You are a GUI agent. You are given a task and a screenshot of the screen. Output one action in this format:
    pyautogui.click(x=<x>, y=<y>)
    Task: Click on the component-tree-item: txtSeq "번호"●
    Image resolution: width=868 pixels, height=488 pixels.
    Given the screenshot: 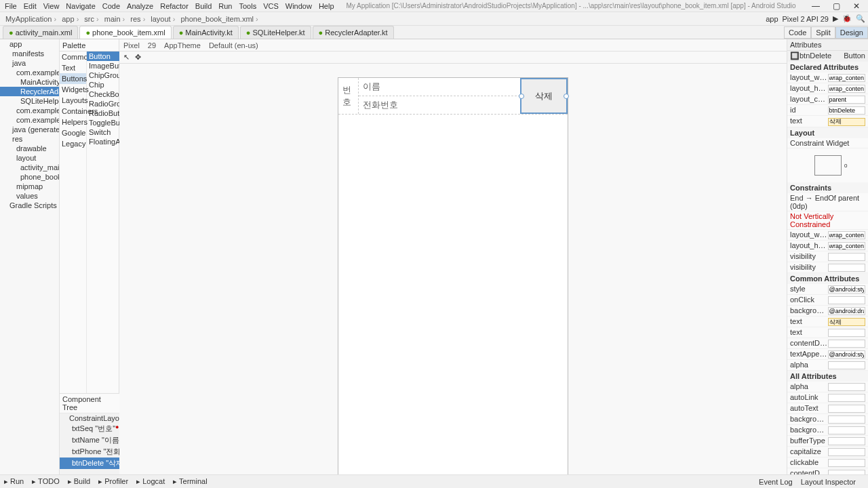 What is the action you would take?
    pyautogui.click(x=90, y=428)
    